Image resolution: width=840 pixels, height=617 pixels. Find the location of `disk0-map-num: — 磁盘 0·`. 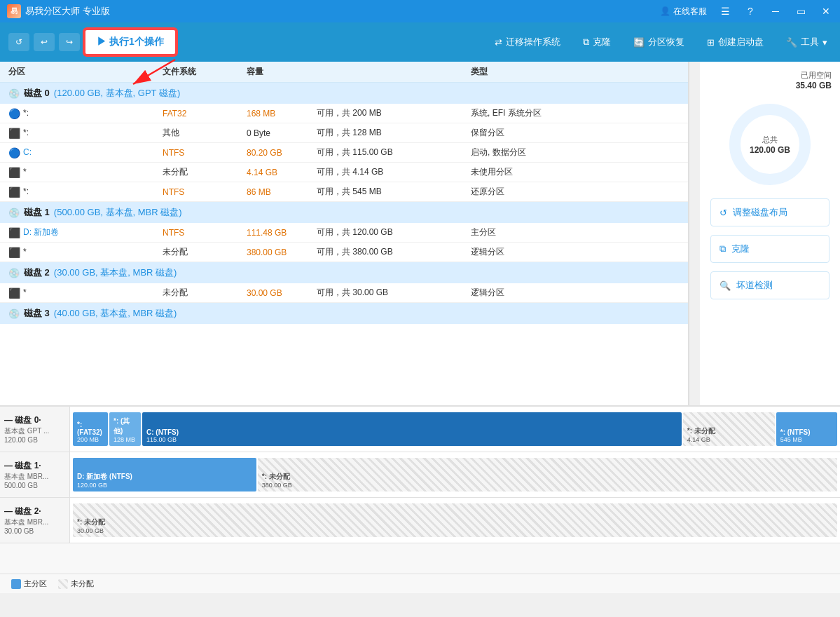

disk0-map-num: — 磁盘 0· is located at coordinates (35, 421).